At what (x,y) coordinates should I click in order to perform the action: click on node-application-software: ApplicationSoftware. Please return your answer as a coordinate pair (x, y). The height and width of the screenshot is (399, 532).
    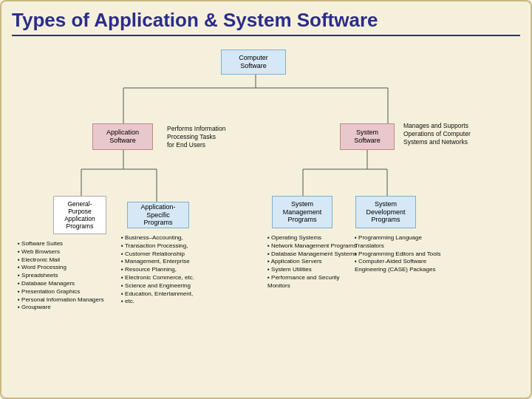
    Looking at the image, I should click on (123, 137).